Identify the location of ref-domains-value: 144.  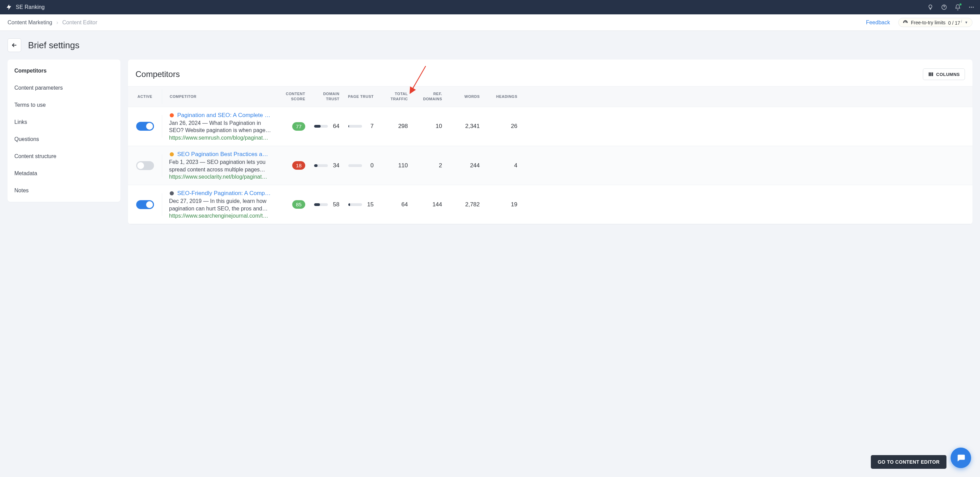
(429, 205).